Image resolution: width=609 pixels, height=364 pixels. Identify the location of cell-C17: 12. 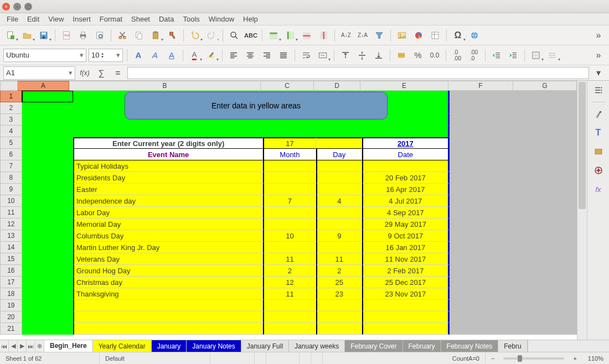
(289, 282).